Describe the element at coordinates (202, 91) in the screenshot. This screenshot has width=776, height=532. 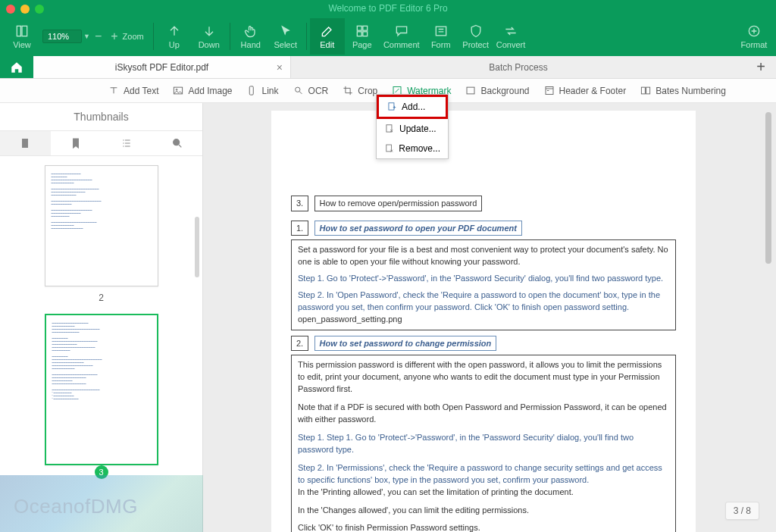
I see `add-image-button: Add Image` at that location.